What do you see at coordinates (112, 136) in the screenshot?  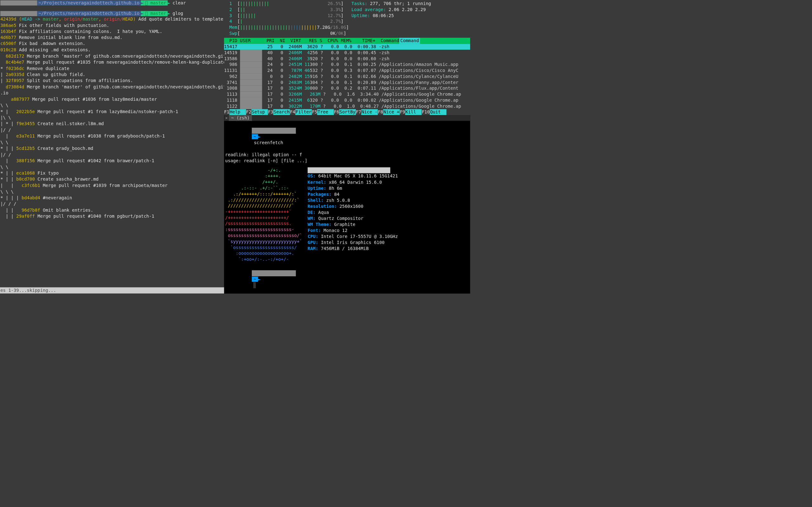 I see `log-line: | e3a7e11 Merge pull request #1038 from …` at bounding box center [112, 136].